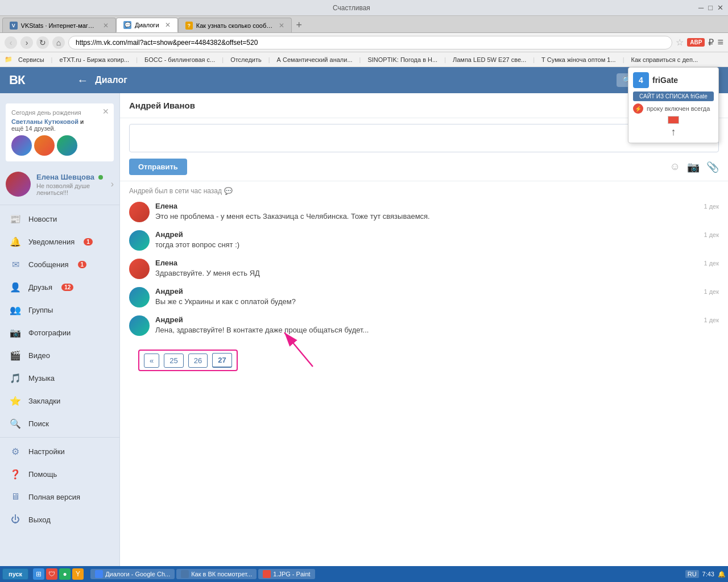 The height and width of the screenshot is (582, 728). I want to click on home-btn: ⌂, so click(59, 43).